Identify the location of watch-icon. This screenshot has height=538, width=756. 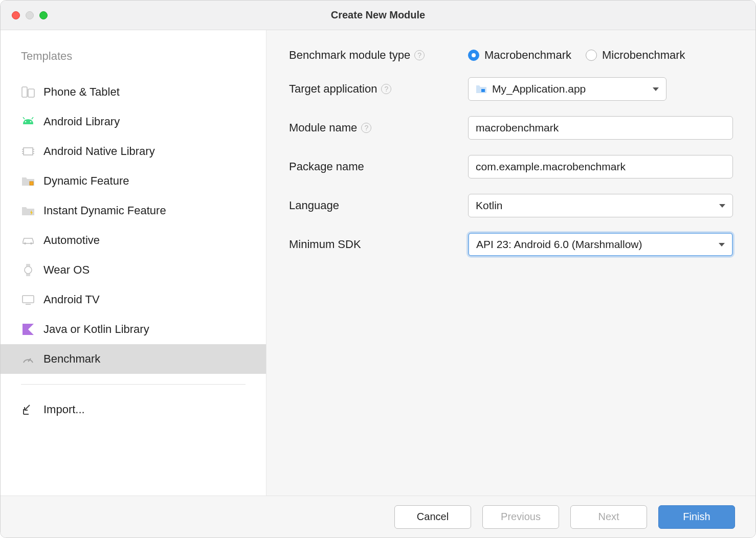
(28, 270).